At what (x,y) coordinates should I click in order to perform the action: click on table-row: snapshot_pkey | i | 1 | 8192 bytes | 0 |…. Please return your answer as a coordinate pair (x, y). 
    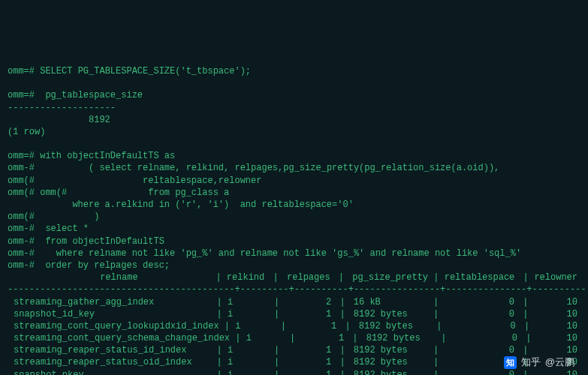
    Looking at the image, I should click on (294, 372).